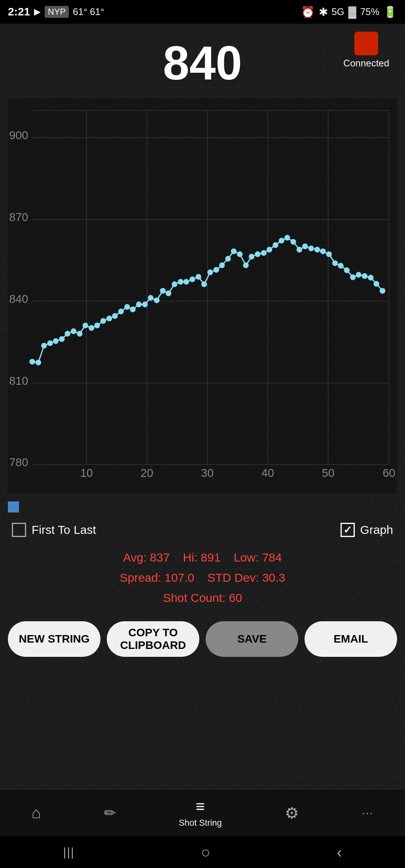 The height and width of the screenshot is (868, 405). What do you see at coordinates (19, 299) in the screenshot?
I see `svg-text: 840` at bounding box center [19, 299].